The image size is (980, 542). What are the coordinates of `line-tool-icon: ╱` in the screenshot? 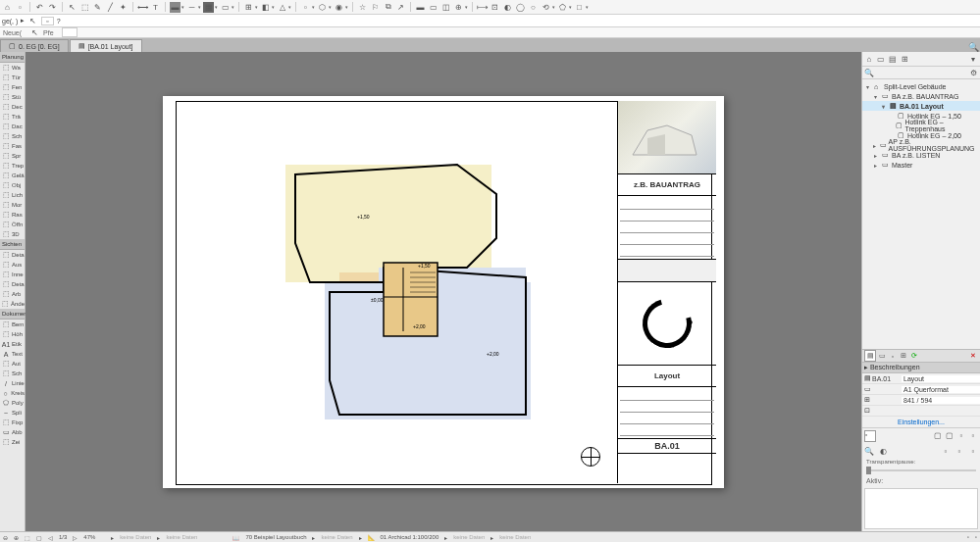 It's located at (110, 8).